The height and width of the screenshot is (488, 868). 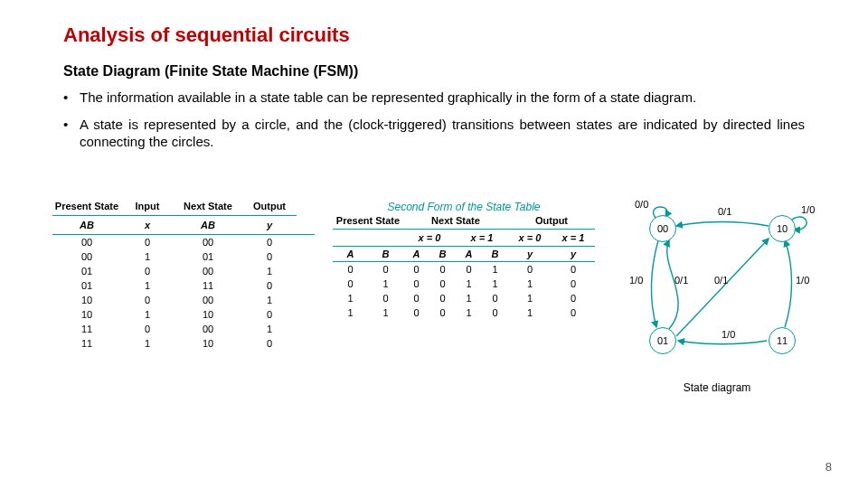 What do you see at coordinates (184, 257) in the screenshot?
I see `table-row: 001010` at bounding box center [184, 257].